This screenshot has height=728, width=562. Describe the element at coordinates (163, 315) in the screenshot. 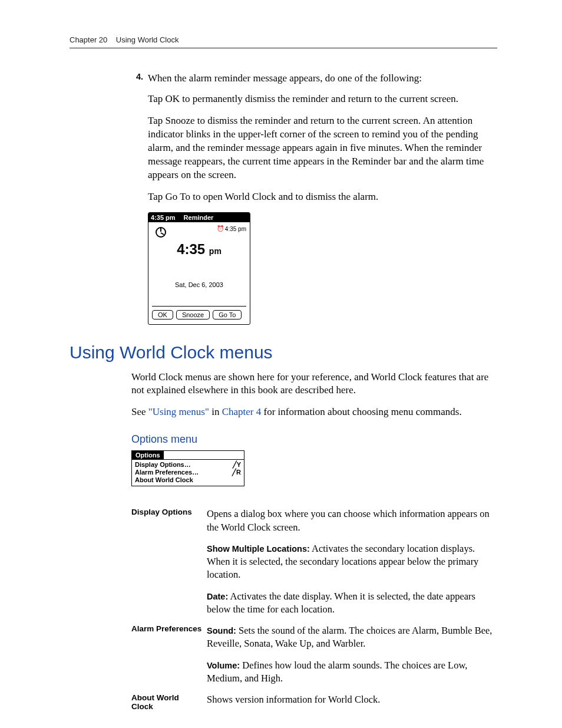

I see `ok-button: OK` at that location.